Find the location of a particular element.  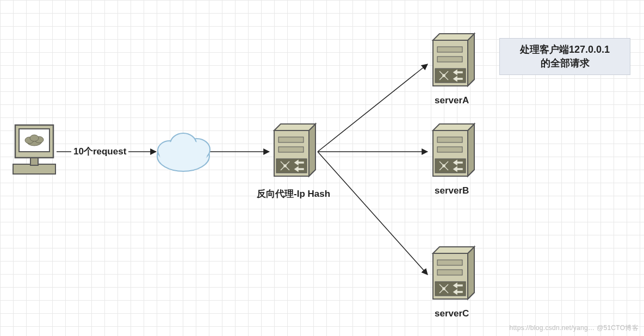

edge-label-requests: 10个request is located at coordinates (100, 151).